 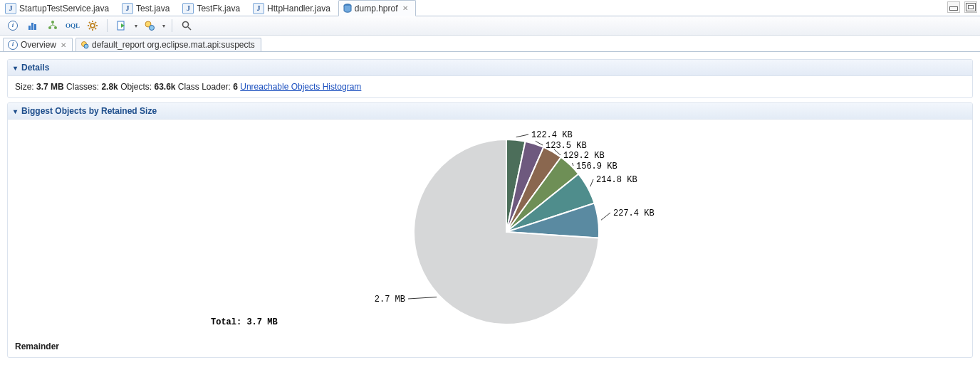 I want to click on run-report-button, so click(x=122, y=26).